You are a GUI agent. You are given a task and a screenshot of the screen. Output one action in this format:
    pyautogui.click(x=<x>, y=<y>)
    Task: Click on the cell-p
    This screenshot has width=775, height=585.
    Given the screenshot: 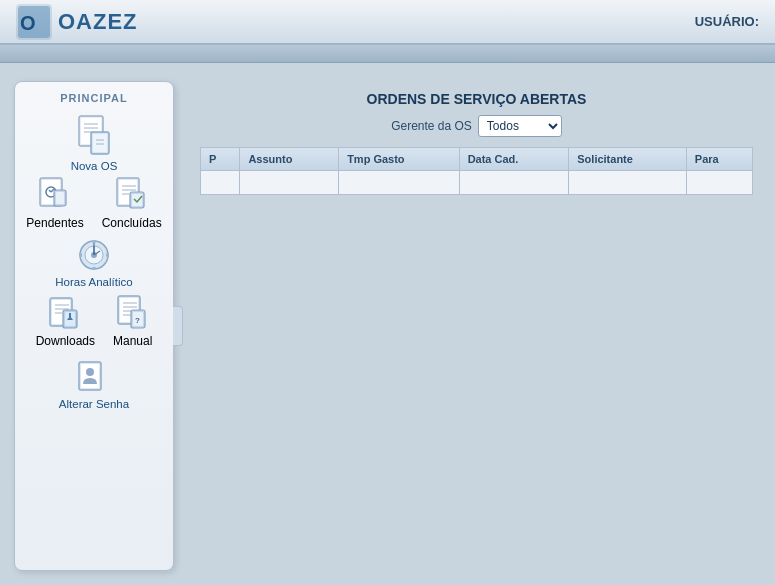 What is the action you would take?
    pyautogui.click(x=220, y=183)
    